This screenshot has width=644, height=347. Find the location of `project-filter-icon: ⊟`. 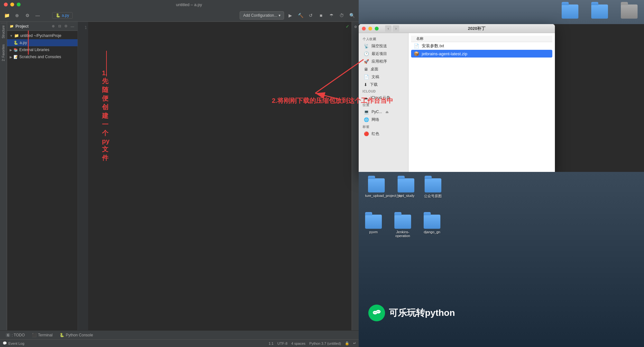

project-filter-icon: ⊟ is located at coordinates (60, 26).